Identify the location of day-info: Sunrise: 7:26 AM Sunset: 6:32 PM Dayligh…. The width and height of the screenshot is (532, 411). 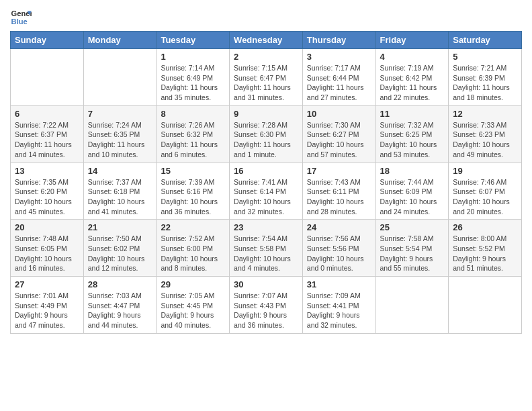
(193, 140).